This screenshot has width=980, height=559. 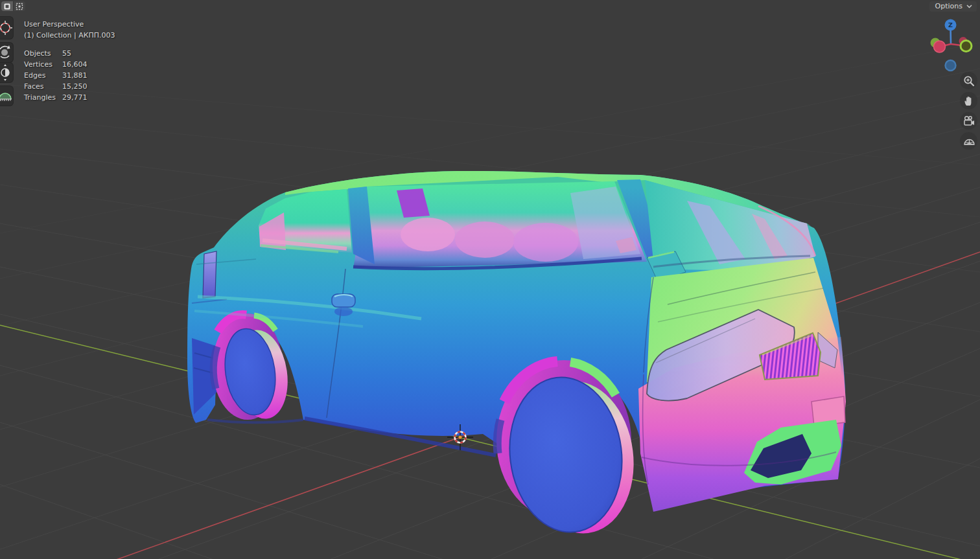 What do you see at coordinates (968, 120) in the screenshot?
I see `camera-view-button` at bounding box center [968, 120].